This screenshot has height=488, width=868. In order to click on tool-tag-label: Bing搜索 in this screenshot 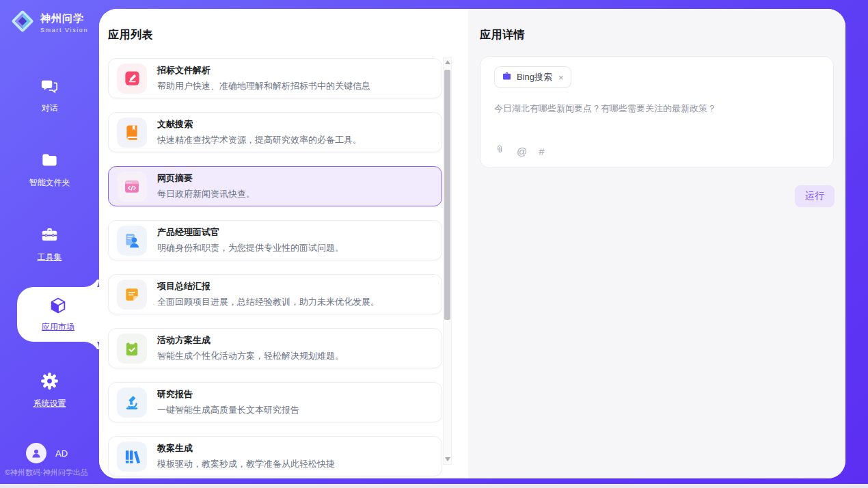, I will do `click(534, 77)`.